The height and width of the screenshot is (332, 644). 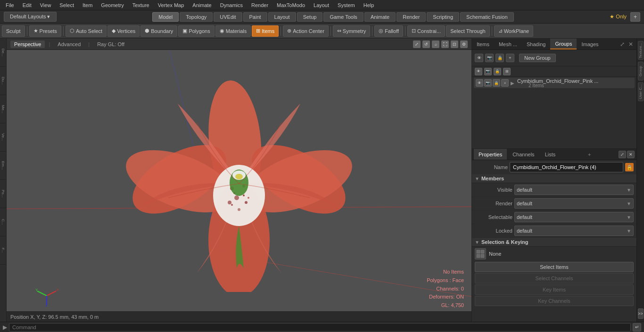 What do you see at coordinates (514, 31) in the screenshot?
I see `workplane-btn: ⊿ WorkPlane` at bounding box center [514, 31].